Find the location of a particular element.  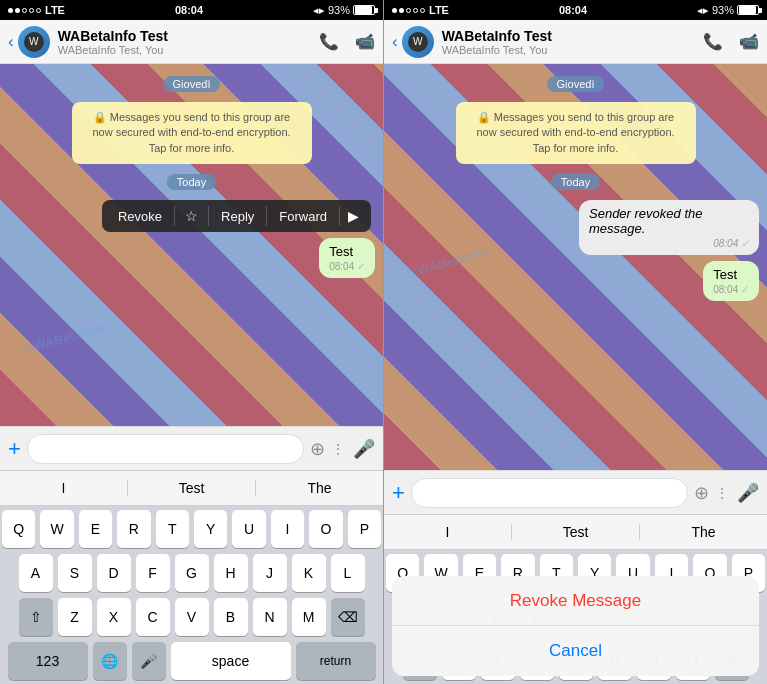

carrier-left: LTE is located at coordinates (36, 10).